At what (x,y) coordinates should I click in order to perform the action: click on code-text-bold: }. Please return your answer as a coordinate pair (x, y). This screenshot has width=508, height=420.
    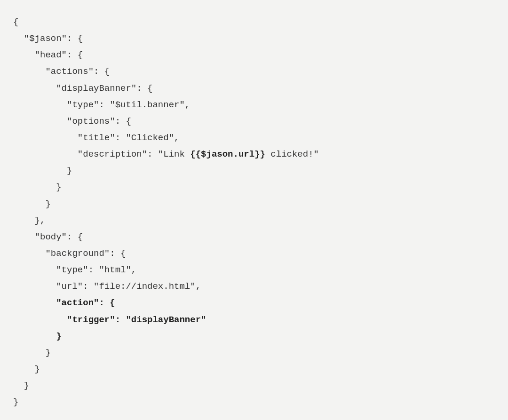
    Looking at the image, I should click on (58, 336).